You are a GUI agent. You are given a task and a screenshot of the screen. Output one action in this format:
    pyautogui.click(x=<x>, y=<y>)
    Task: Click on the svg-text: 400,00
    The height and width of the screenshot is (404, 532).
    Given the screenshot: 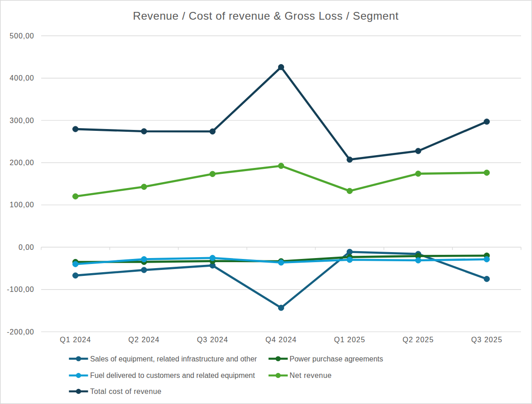 What is the action you would take?
    pyautogui.click(x=22, y=78)
    